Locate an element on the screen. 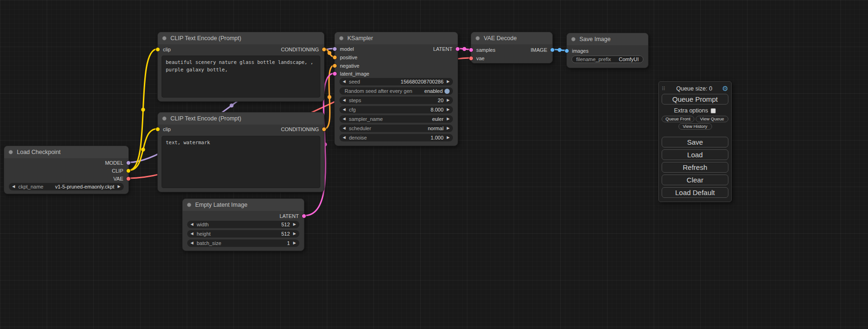  port-dot-positive is located at coordinates (335, 57).